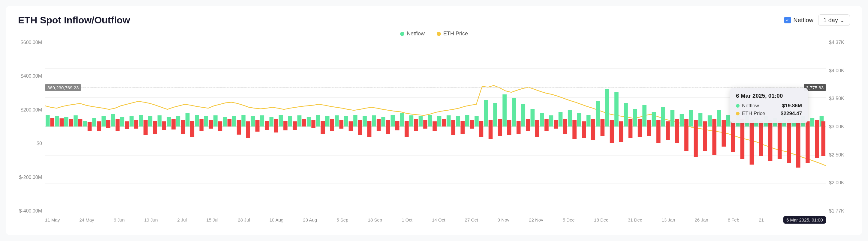 This screenshot has width=868, height=241. I want to click on y-left-label-3: $0, so click(39, 144).